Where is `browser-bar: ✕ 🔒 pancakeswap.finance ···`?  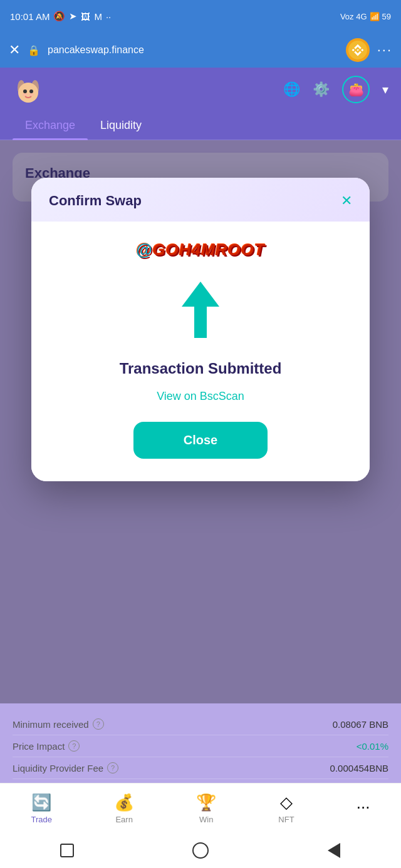
browser-bar: ✕ 🔒 pancakeswap.finance ··· is located at coordinates (200, 50).